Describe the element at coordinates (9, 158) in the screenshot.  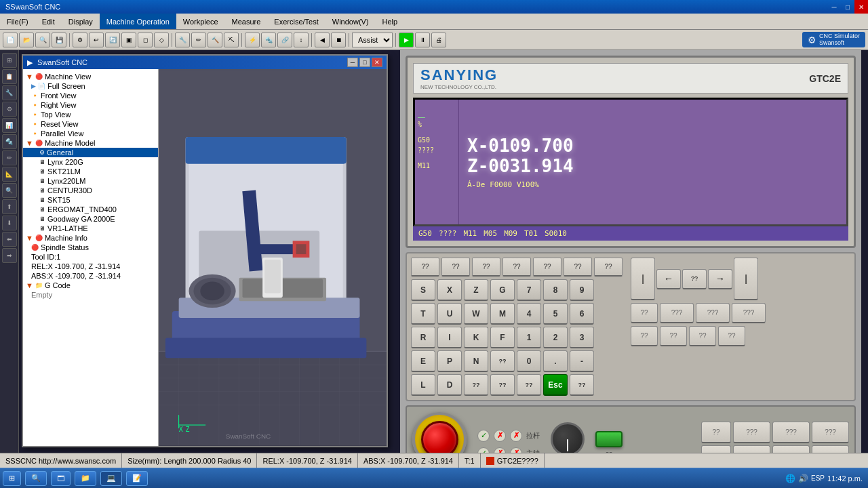
I see `sidebar-icon-7: ✏` at that location.